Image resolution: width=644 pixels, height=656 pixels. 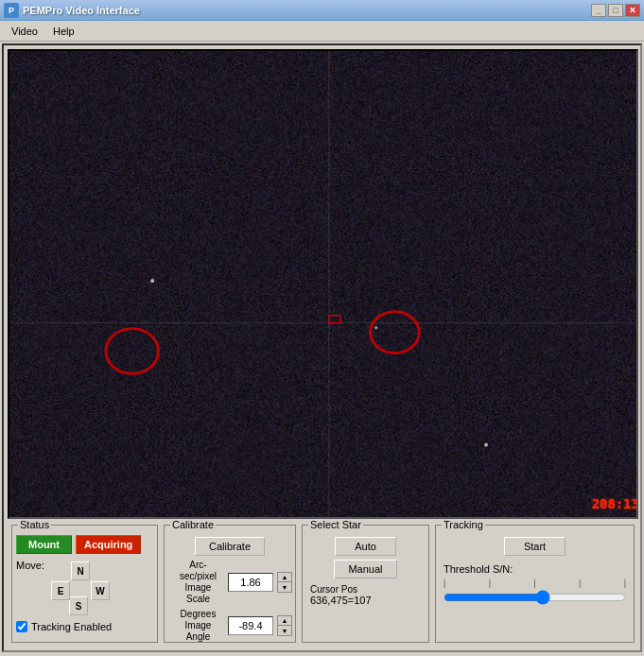 What do you see at coordinates (230, 584) in the screenshot?
I see `calibrate-section: Calibrate Calibrate Arc-sec/pixel Image …` at bounding box center [230, 584].